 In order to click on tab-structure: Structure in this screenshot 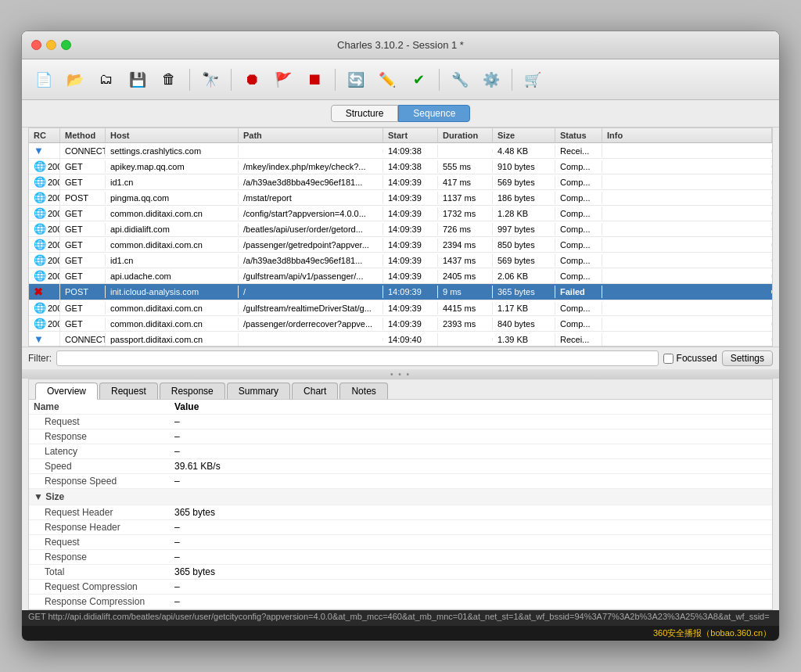, I will do `click(365, 113)`.